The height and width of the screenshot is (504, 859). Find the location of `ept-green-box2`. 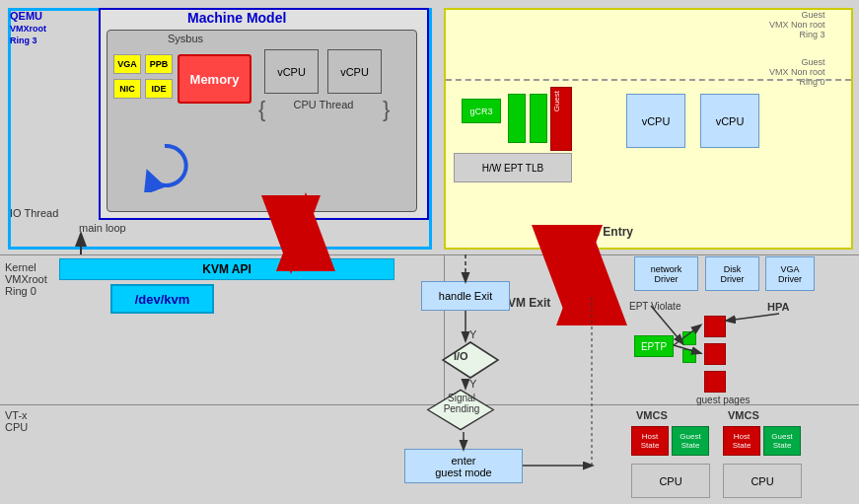

ept-green-box2 is located at coordinates (689, 356).